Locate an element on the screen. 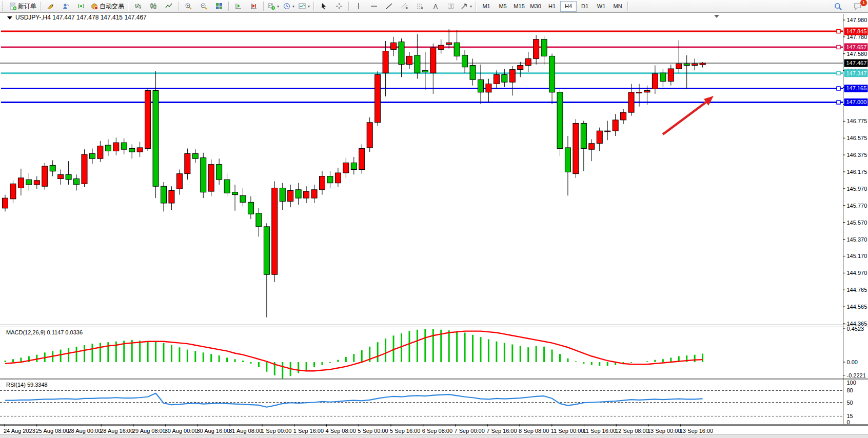  window-bottom-edge is located at coordinates (434, 436).